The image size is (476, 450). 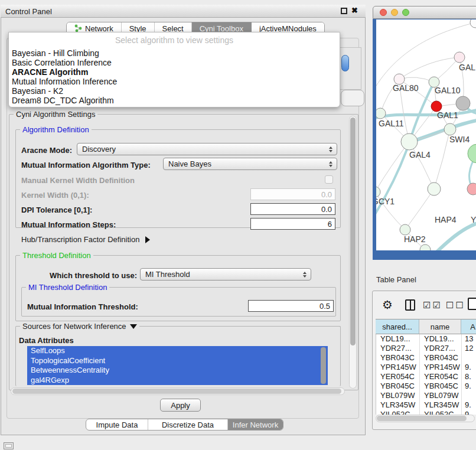 I want to click on node-label: GAL80, so click(x=406, y=88).